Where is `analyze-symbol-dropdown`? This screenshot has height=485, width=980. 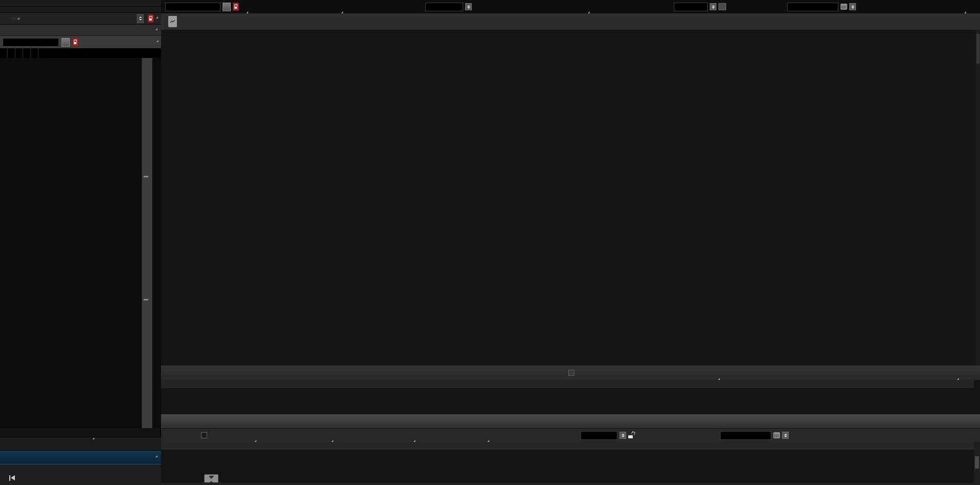
analyze-symbol-dropdown is located at coordinates (227, 7).